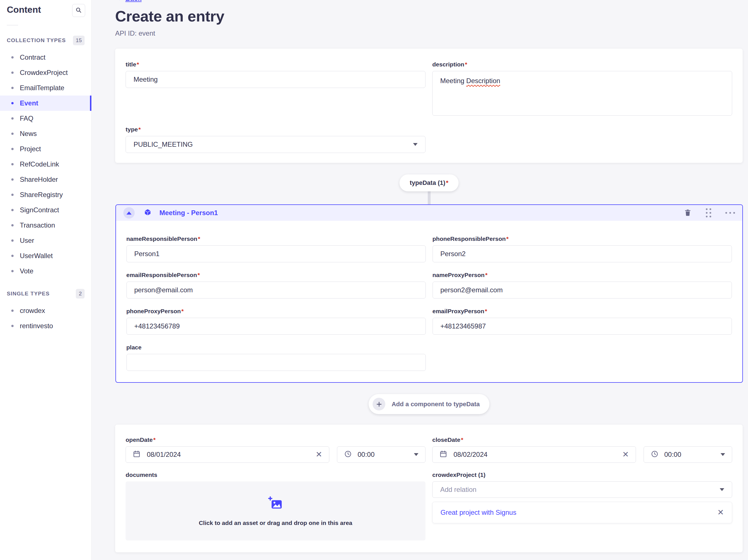  What do you see at coordinates (429, 183) in the screenshot?
I see `typedata-pill: typeData (1)*` at bounding box center [429, 183].